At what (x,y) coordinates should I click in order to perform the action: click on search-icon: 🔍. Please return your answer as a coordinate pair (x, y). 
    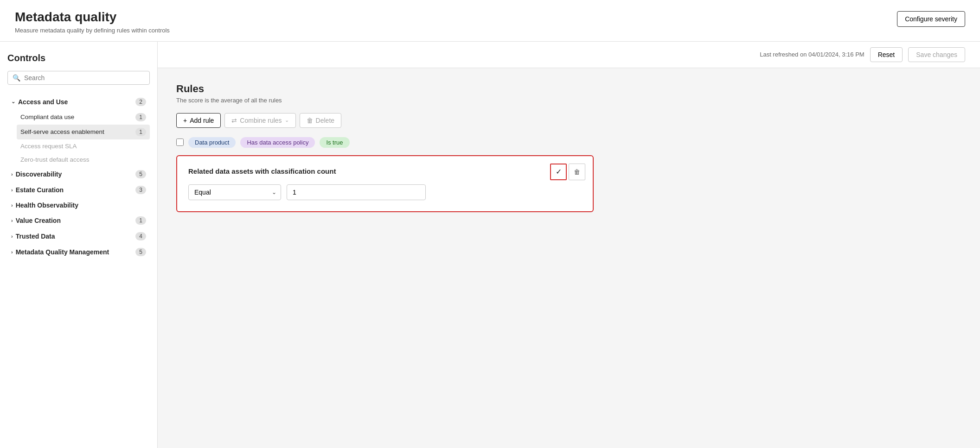
    Looking at the image, I should click on (17, 78).